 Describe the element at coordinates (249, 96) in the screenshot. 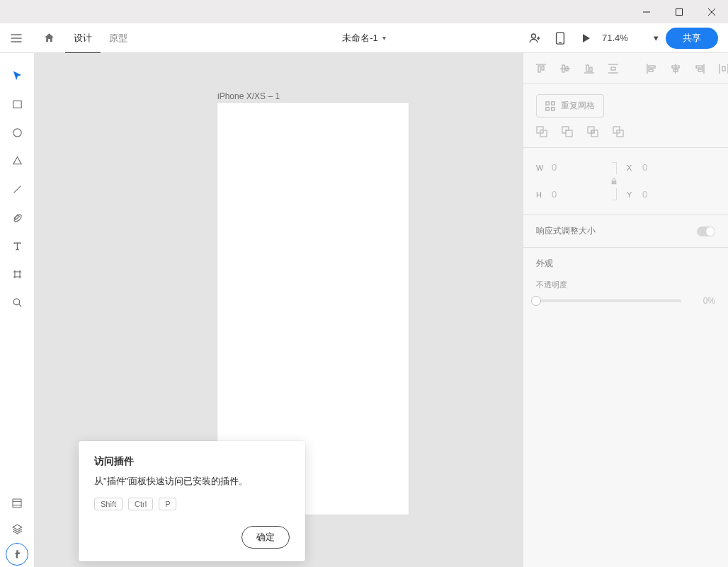

I see `artboard-title: iPhone X/XS – 1` at that location.